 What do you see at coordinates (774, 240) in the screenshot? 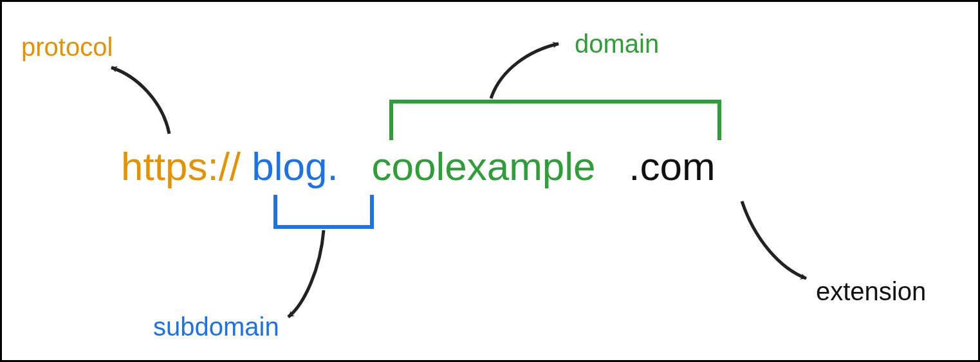
I see `extension-arrow` at bounding box center [774, 240].